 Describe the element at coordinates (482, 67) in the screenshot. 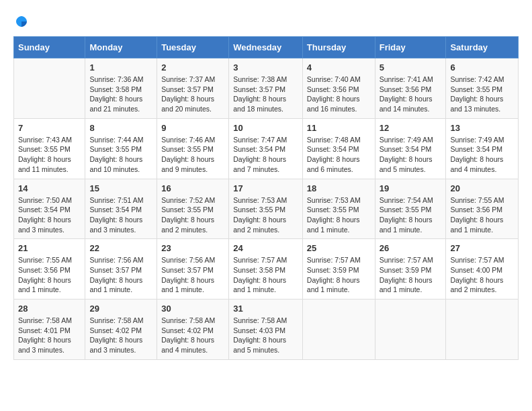

I see `day-number: 6` at that location.